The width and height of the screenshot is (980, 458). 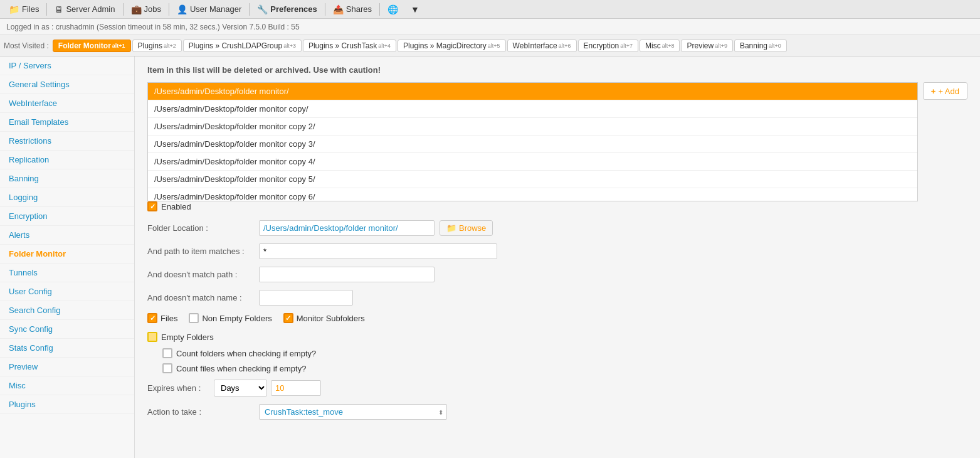 I want to click on sidebar-item-restrictions: Restrictions, so click(x=67, y=141).